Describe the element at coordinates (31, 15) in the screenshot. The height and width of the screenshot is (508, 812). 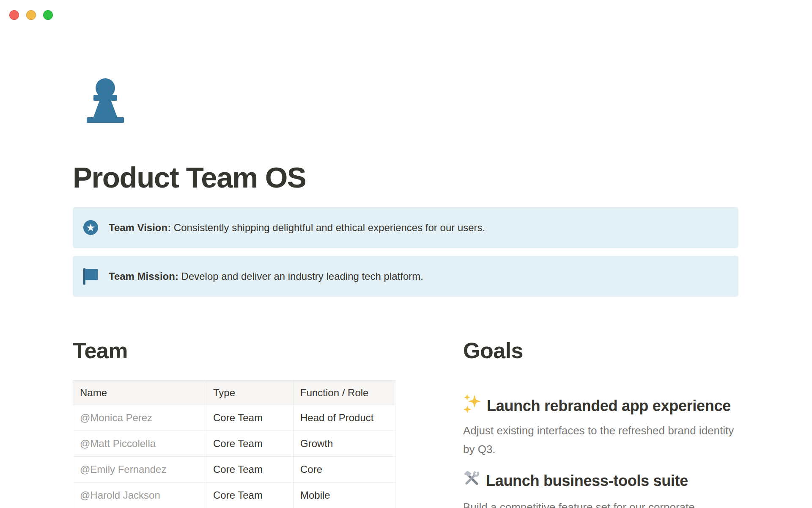
I see `minimize-button` at that location.